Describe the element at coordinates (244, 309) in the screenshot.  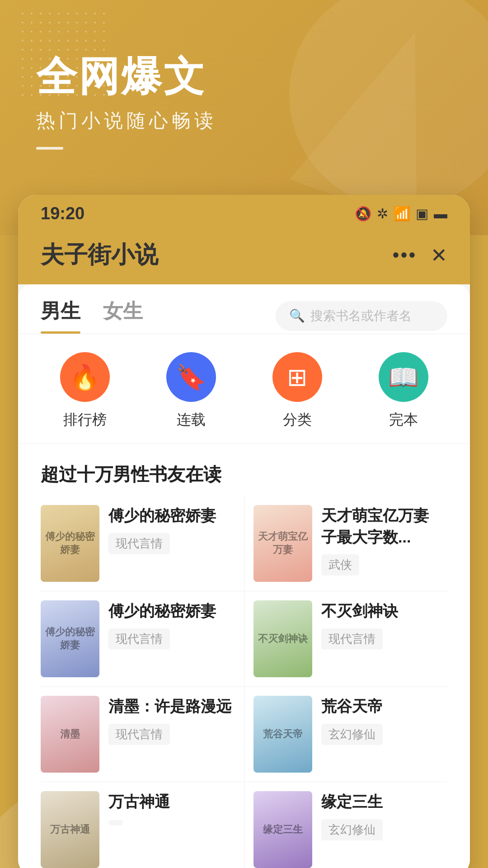
I see `tabs-bar: 男生 女生 🔍 搜索书名或作者名` at that location.